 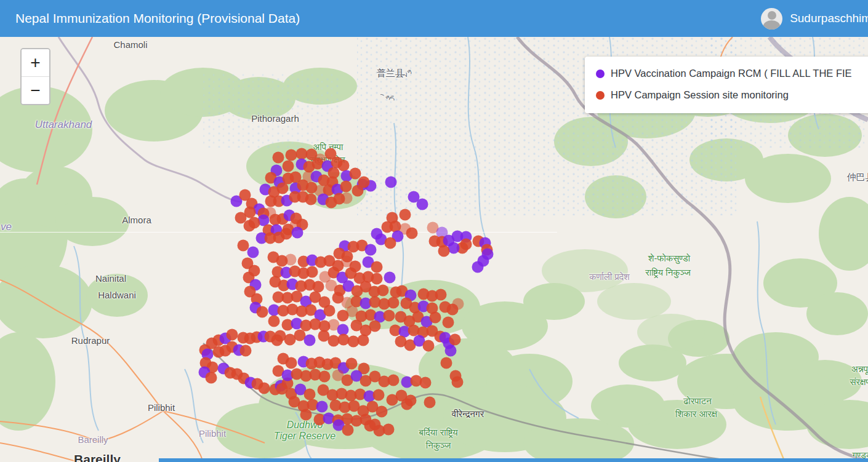 I want to click on map-zoom-control: + −, so click(x=36, y=76).